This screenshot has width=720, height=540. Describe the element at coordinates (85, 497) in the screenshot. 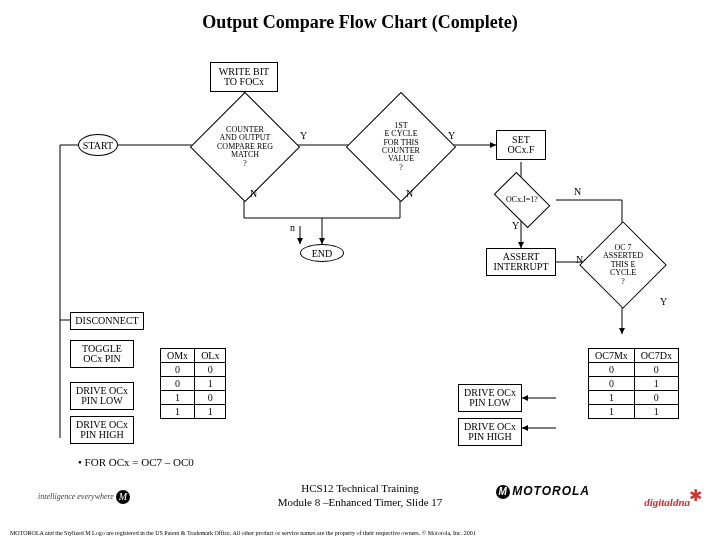

I see `logo-intelligence-everywhere: intelligence everywhereM` at that location.